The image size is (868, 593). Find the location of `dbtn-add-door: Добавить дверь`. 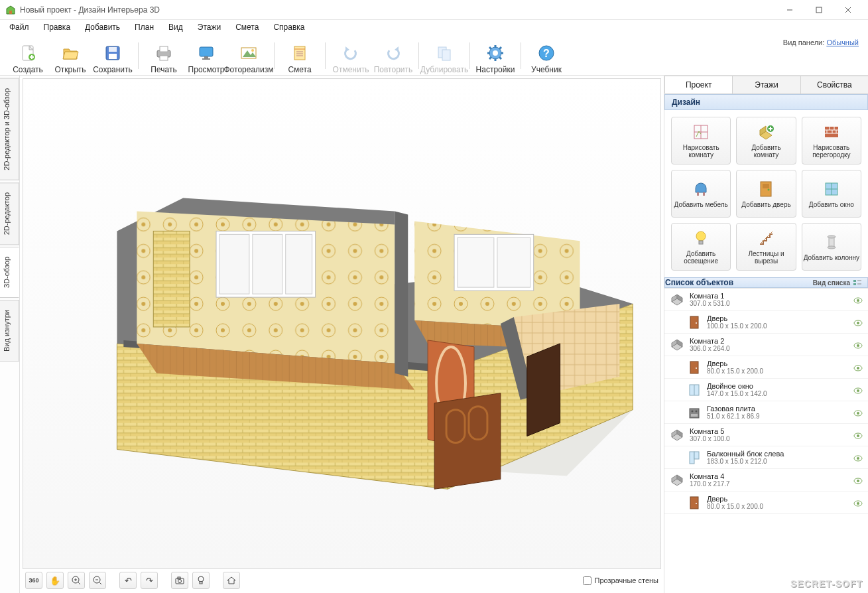

dbtn-add-door: Добавить дверь is located at coordinates (766, 194).